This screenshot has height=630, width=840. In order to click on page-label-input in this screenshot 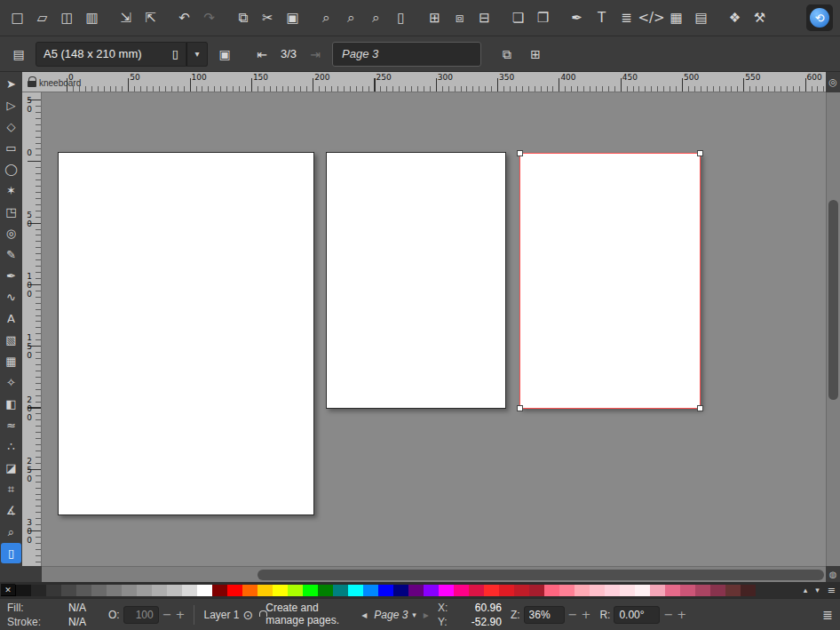, I will do `click(407, 54)`.